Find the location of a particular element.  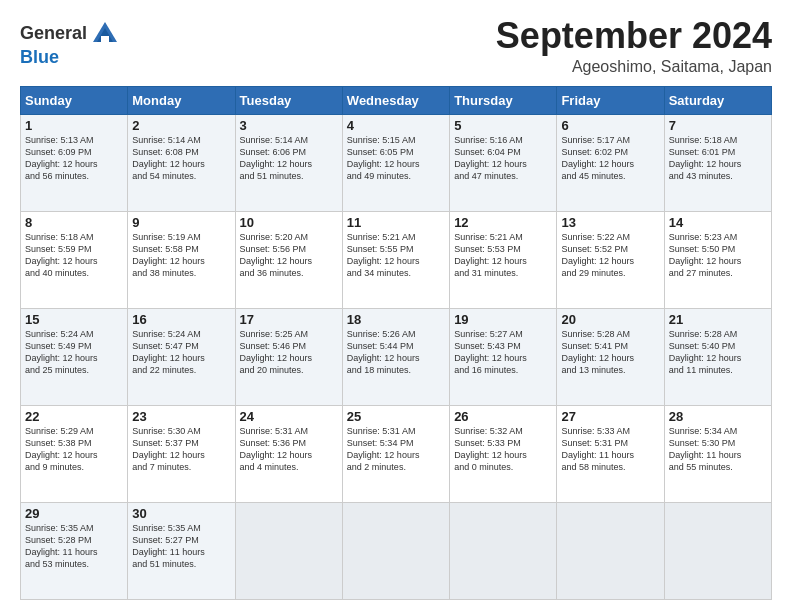

day-info: Sunrise: 5:22 AMSunset: 5:52 PMDaylight:… is located at coordinates (610, 256).